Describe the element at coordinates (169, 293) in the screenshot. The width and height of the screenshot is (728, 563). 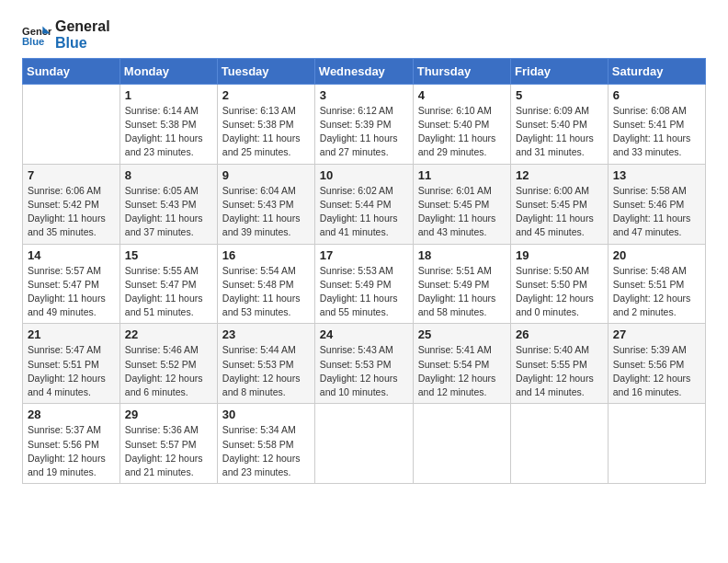
I see `day-info: Sunrise: 5:55 AMSunset: 5:47 PMDaylight:…` at that location.